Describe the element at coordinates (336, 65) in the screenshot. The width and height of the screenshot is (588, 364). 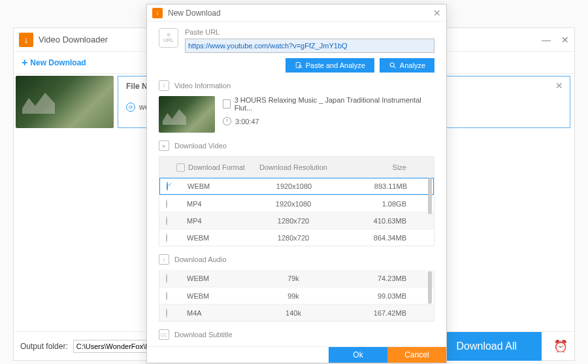
I see `paste-analyze-label: Paste and Analyze` at that location.